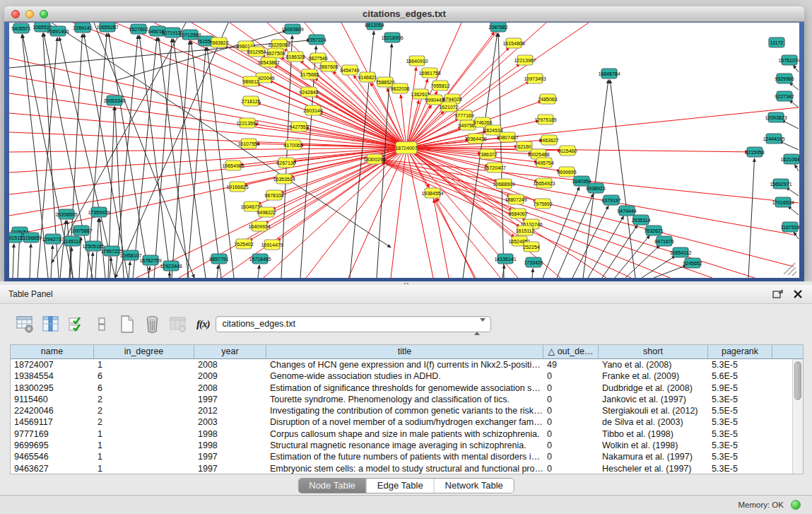 Image resolution: width=812 pixels, height=514 pixels. I want to click on select-all-icon, so click(76, 324).